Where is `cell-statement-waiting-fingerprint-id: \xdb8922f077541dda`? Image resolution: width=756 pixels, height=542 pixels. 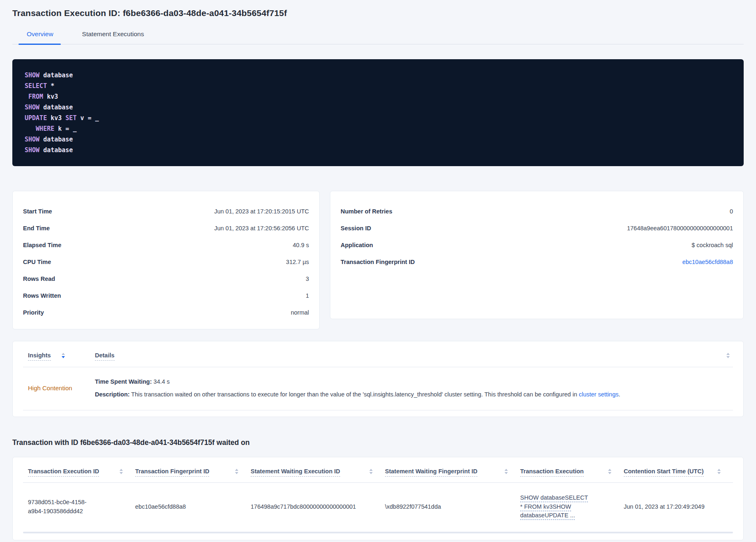
cell-statement-waiting-fingerprint-id: \xdb8922f077541dda is located at coordinates (453, 507).